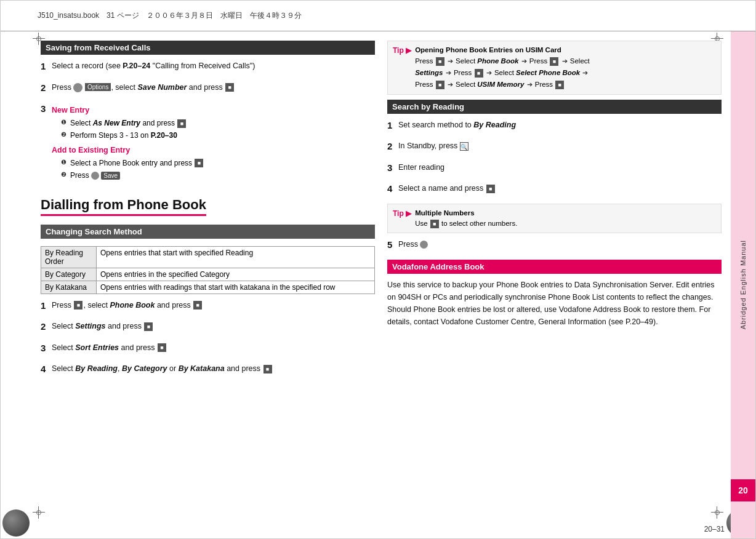  I want to click on new-entry-sub2: ❷ Perform Steps 3 - 13 on P.20–30, so click(132, 135).